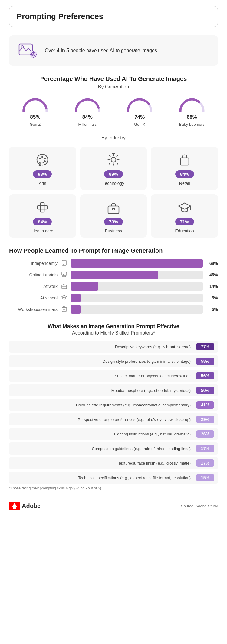  What do you see at coordinates (113, 16) in the screenshot?
I see `title-box: Prompting Preferences` at bounding box center [113, 16].